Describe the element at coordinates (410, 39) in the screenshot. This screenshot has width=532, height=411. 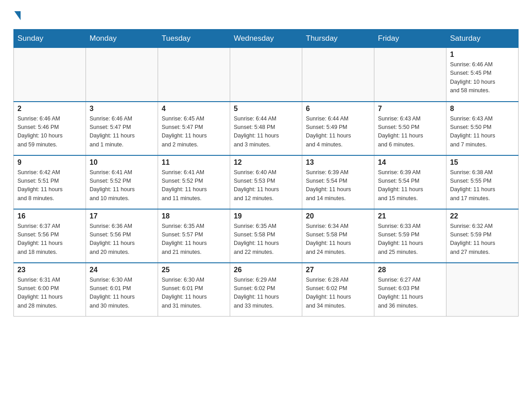
I see `weekday-header-friday: Friday` at that location.